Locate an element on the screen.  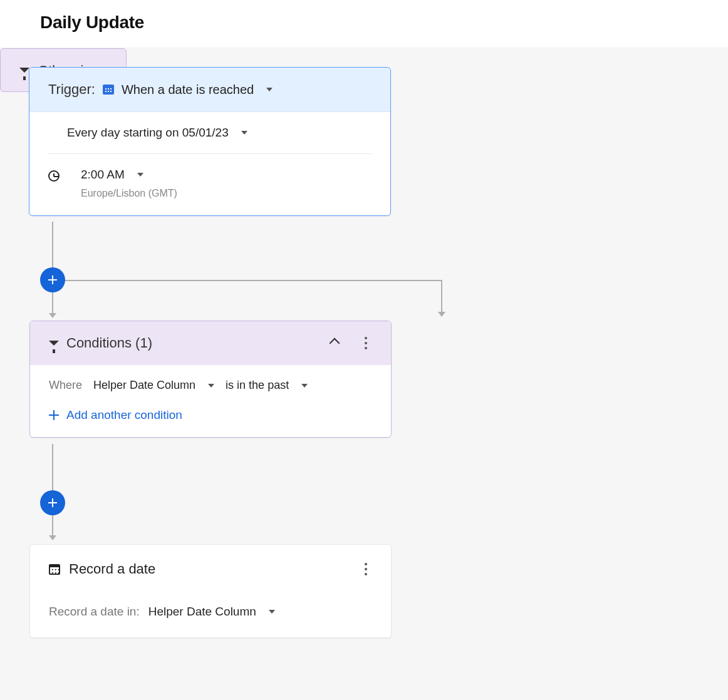
calendar-icon is located at coordinates (55, 570).